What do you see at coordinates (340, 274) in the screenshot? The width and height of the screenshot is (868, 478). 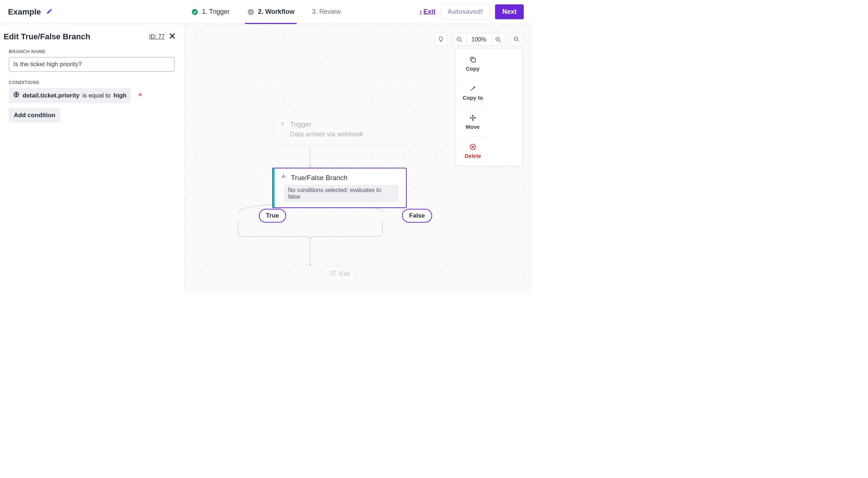 I see `exit-node: Exit` at bounding box center [340, 274].